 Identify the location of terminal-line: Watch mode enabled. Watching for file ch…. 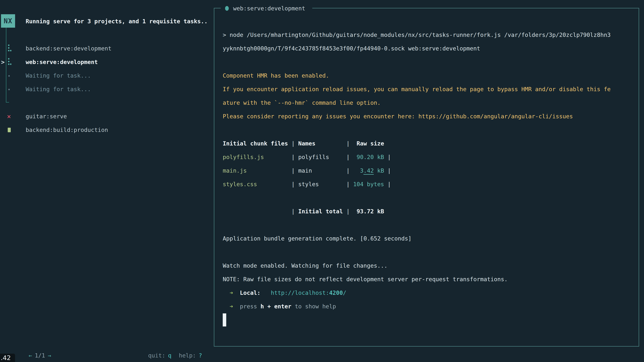
(430, 266).